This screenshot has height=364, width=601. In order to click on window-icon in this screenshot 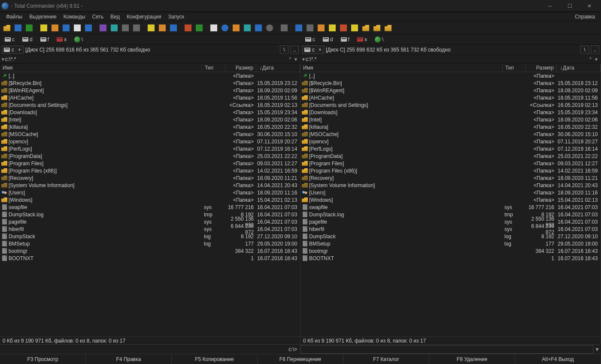, I will do `click(258, 28)`.